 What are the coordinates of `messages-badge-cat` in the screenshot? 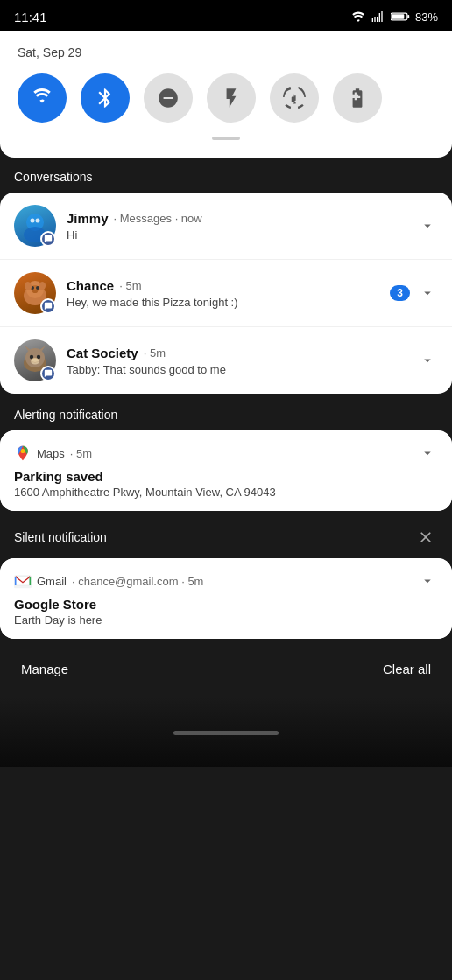 It's located at (48, 374).